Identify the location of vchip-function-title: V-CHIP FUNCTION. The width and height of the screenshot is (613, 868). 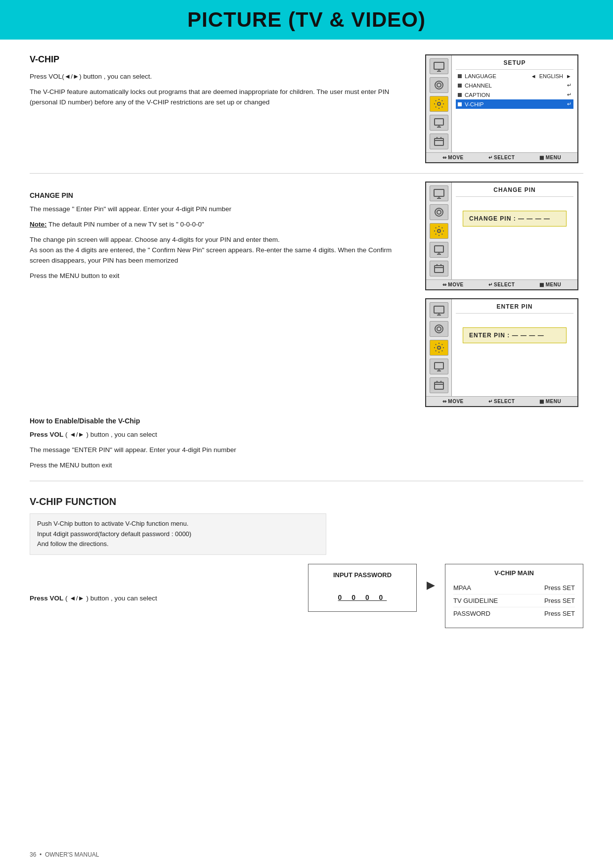
(306, 502).